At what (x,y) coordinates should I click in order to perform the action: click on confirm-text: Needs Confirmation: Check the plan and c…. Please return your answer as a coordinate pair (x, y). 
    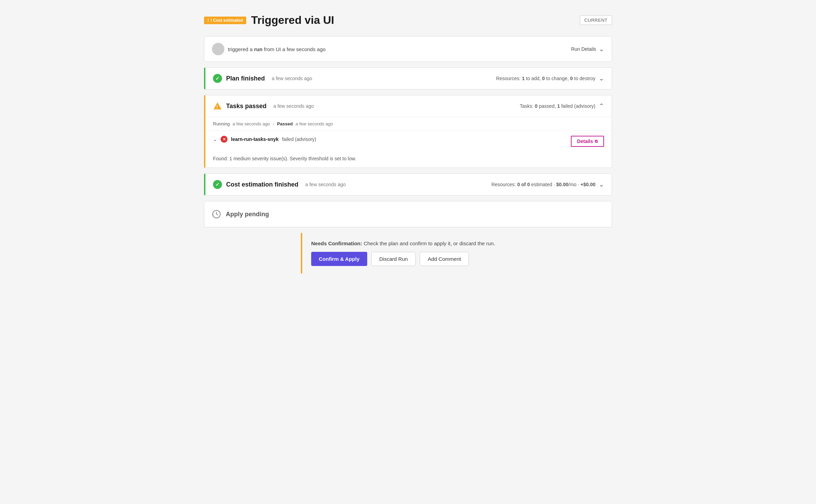
    Looking at the image, I should click on (457, 243).